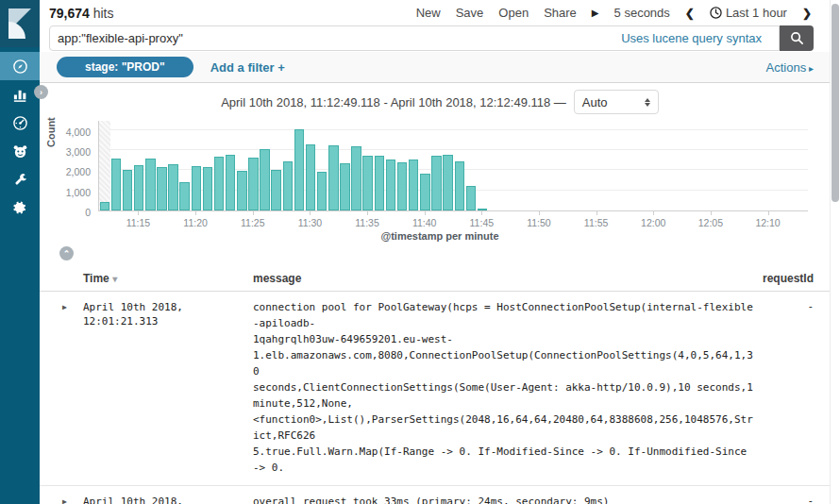 The height and width of the screenshot is (504, 840). What do you see at coordinates (470, 13) in the screenshot?
I see `save-button: Save` at bounding box center [470, 13].